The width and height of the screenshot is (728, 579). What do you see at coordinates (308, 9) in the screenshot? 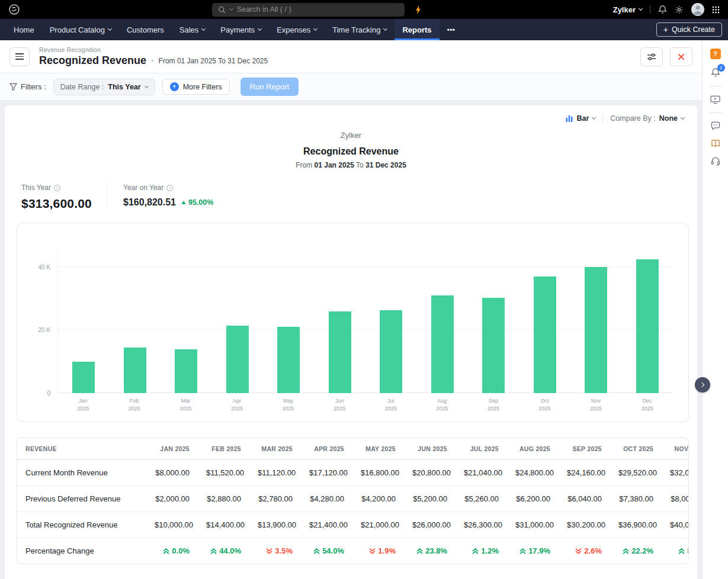
I see `search-input: Search in All ( / )` at bounding box center [308, 9].